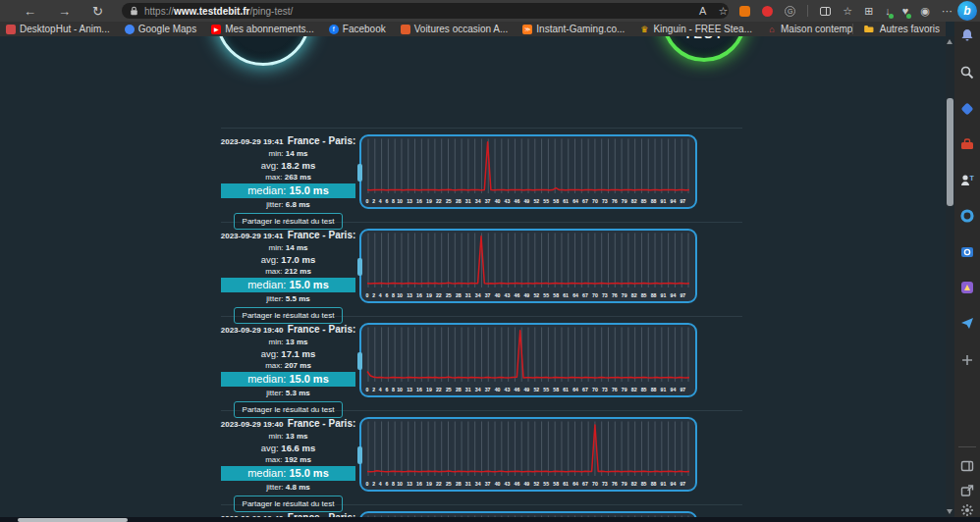 This screenshot has width=980, height=522. What do you see at coordinates (468, 295) in the screenshot?
I see `svg-text: 31` at bounding box center [468, 295].